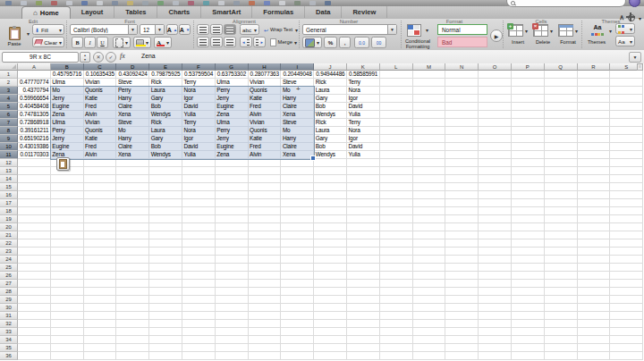 This screenshot has height=361, width=644. Describe the element at coordinates (233, 82) in the screenshot. I see `cell-G2: Ulma` at that location.